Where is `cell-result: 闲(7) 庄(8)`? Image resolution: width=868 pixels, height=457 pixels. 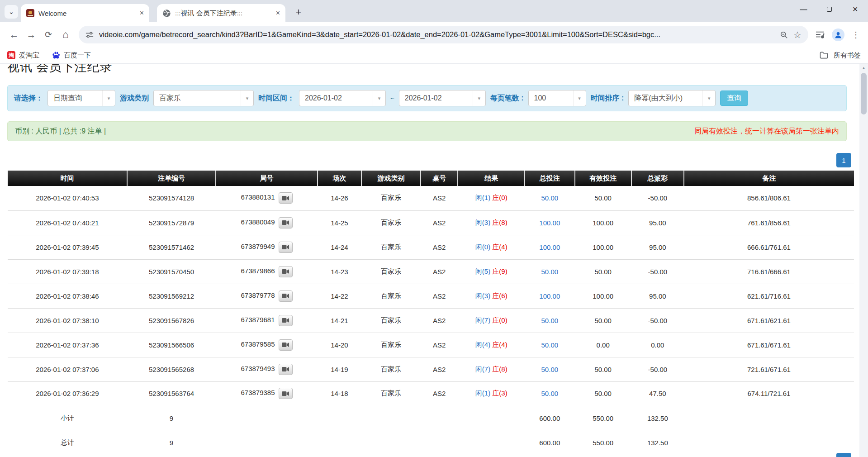
cell-result: 闲(7) 庄(8) is located at coordinates (491, 369).